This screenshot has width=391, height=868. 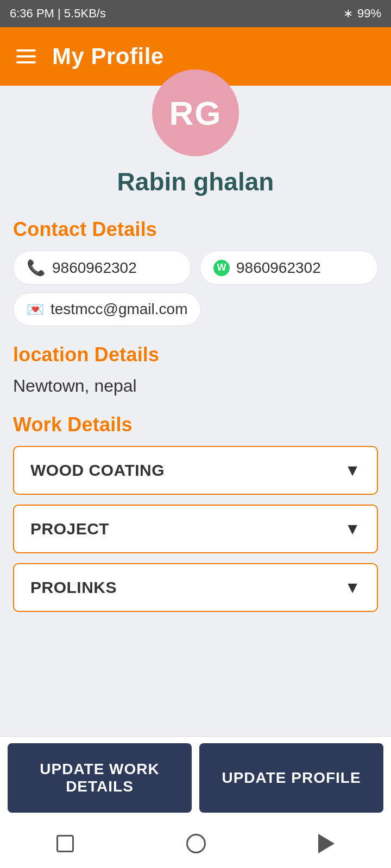 I want to click on recent-apps-button, so click(x=65, y=844).